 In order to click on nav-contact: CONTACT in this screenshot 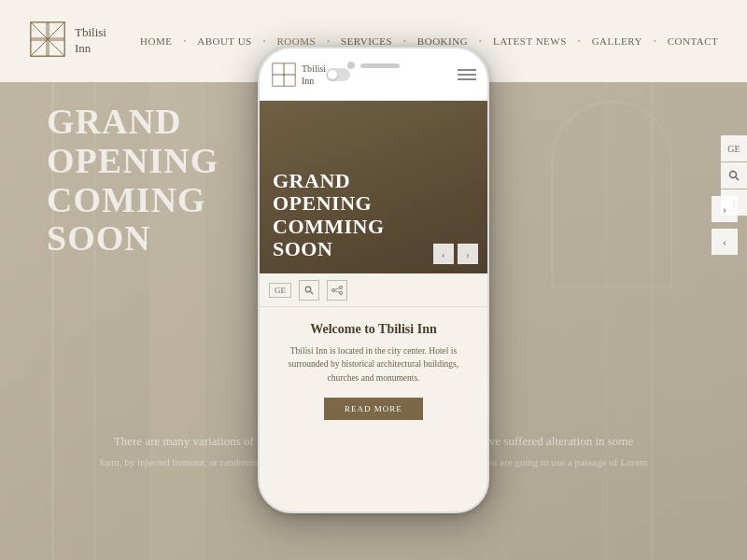, I will do `click(693, 41)`.